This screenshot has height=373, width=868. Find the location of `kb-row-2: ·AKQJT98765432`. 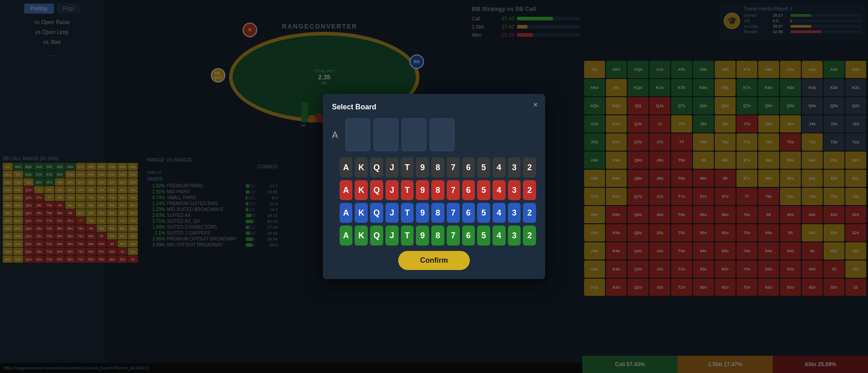

kb-row-2: ·AKQJT98765432 is located at coordinates (434, 213).